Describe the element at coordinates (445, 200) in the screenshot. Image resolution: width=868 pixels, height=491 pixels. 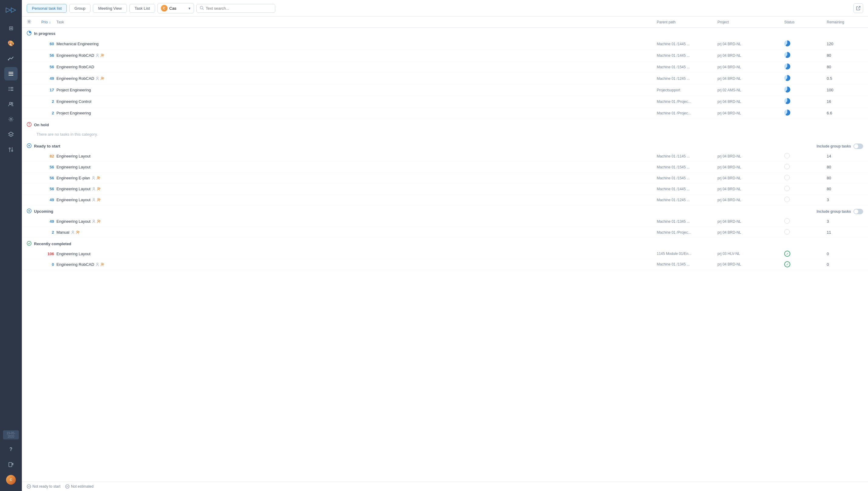
I see `table-row: 49 Engineering Layout Machine 01 /1245 .…` at that location.